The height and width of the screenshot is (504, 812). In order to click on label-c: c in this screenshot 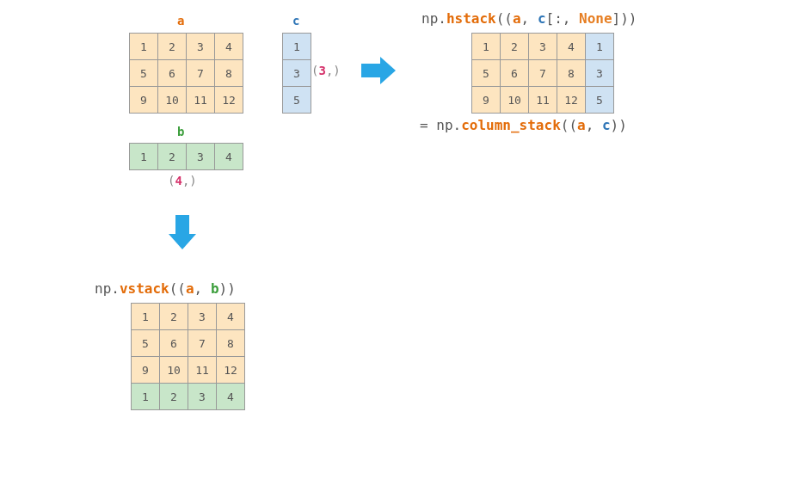, I will do `click(296, 21)`.